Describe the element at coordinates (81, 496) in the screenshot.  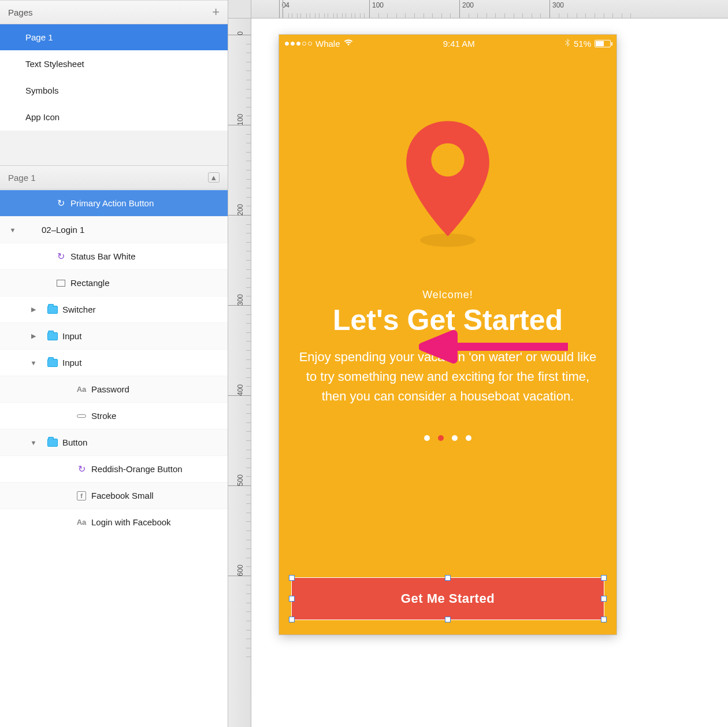
I see `facebook-icon: f` at that location.